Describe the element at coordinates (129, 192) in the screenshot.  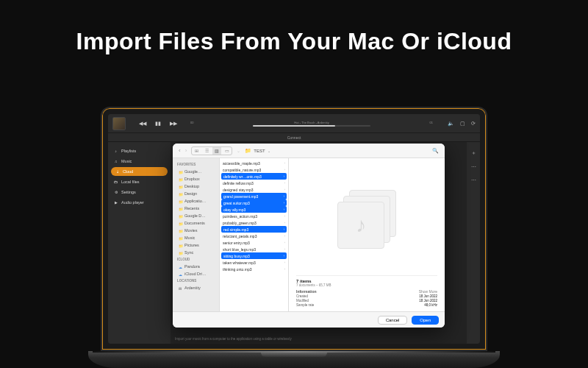
I see `sidebar-item-label: Settings` at that location.